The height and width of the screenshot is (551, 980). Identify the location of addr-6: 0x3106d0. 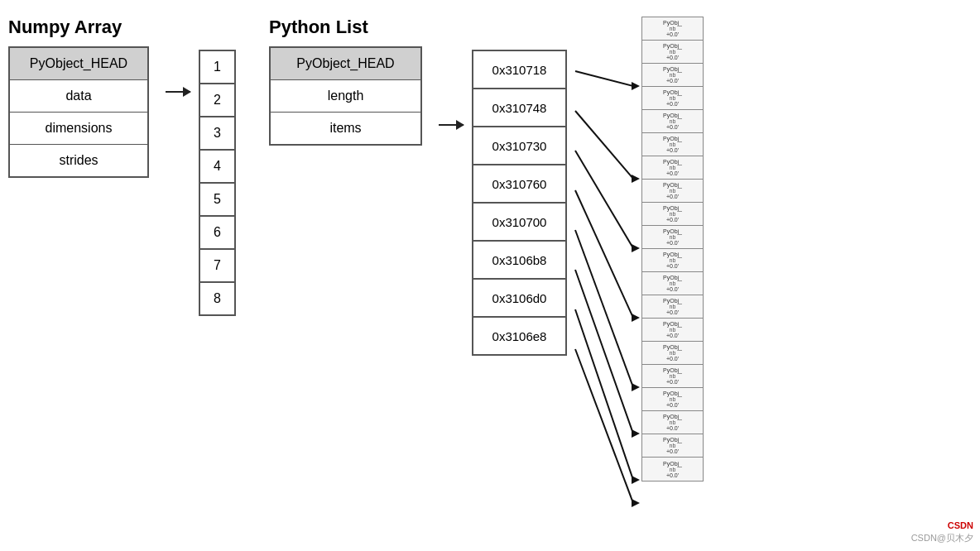
(520, 298).